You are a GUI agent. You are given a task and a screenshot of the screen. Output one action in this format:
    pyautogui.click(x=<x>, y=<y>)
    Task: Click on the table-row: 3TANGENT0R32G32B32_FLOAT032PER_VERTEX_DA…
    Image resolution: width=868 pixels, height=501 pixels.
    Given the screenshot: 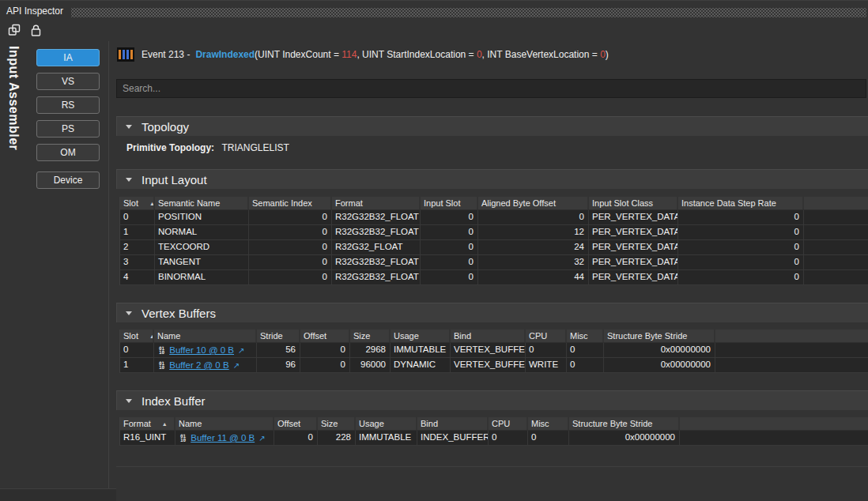 What is the action you would take?
    pyautogui.click(x=494, y=262)
    